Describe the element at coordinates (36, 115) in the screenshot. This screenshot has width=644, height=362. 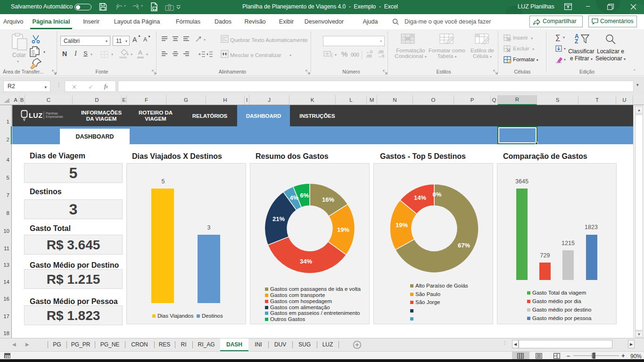
I see `svg-text: LUZ` at that location.